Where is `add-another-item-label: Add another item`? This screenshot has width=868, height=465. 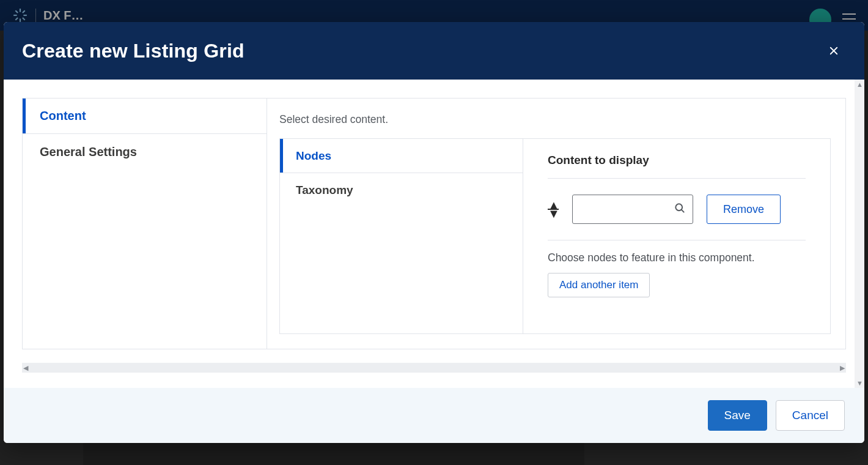
add-another-item-label: Add another item is located at coordinates (599, 285).